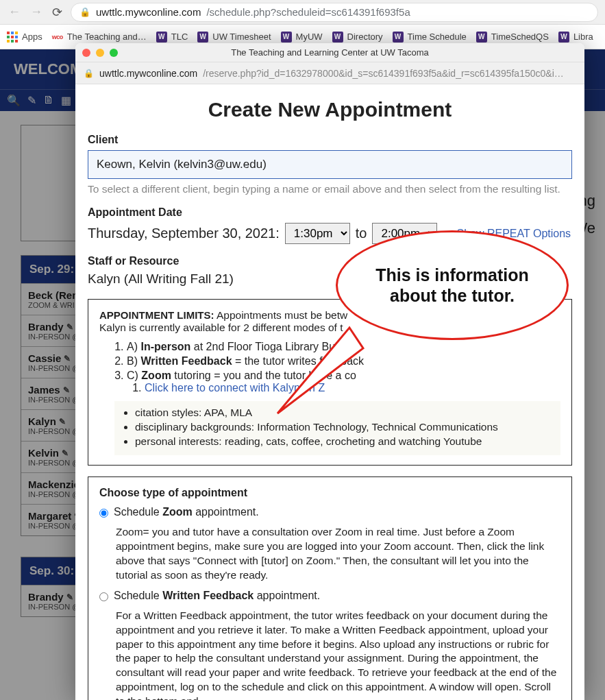 The image size is (605, 700). What do you see at coordinates (107, 37) in the screenshot?
I see `bookmark-label: The Teaching and…` at bounding box center [107, 37].